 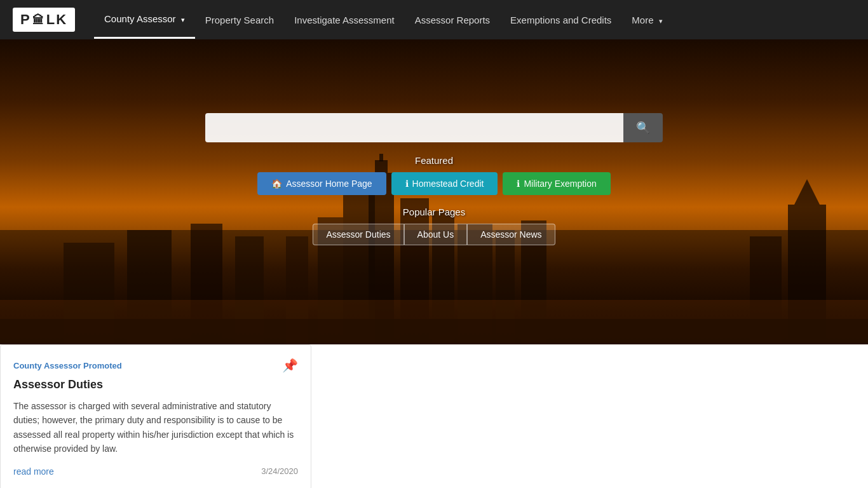 I want to click on card-body: The assessor is charged with several adm…, so click(x=156, y=428).